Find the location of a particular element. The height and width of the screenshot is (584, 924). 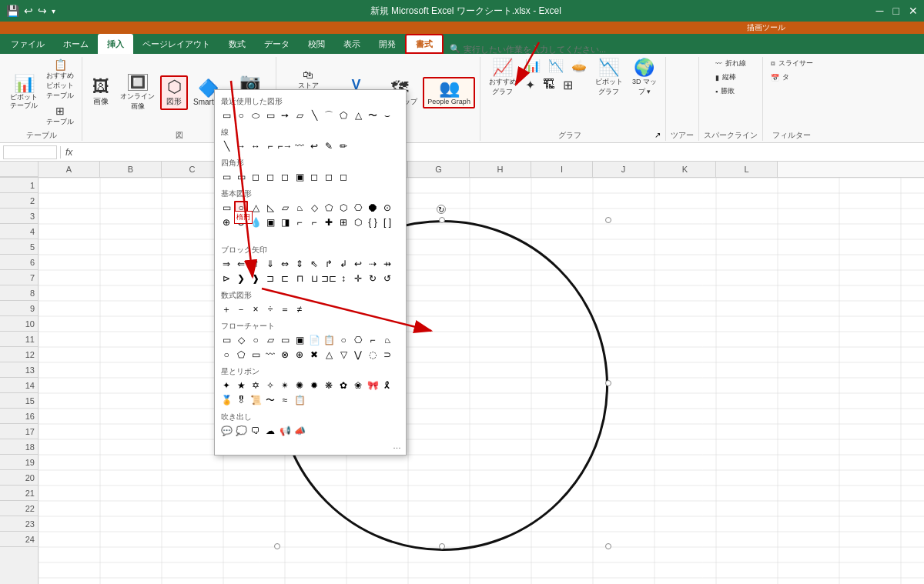

tab-formulas: 数式 is located at coordinates (237, 44).